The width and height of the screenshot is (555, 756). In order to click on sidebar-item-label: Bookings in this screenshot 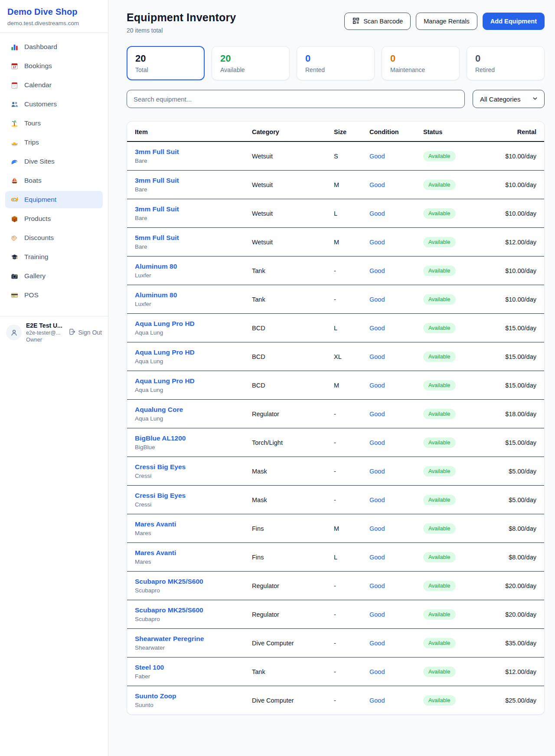, I will do `click(38, 66)`.